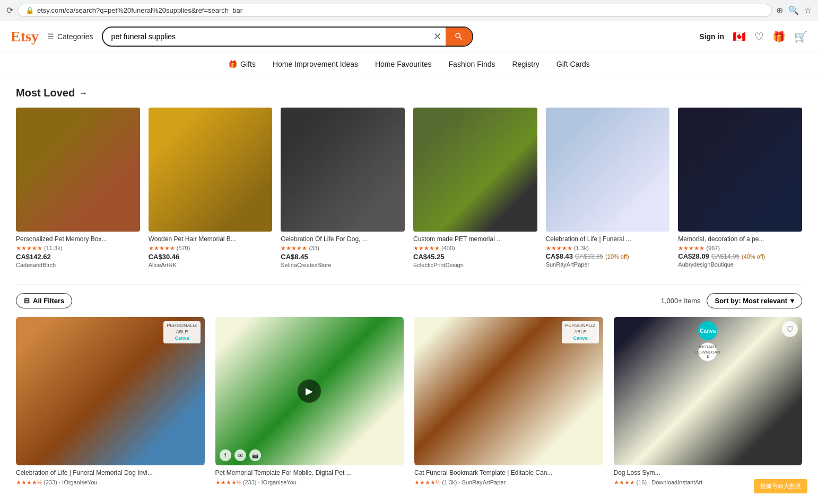 The width and height of the screenshot is (818, 504). I want to click on grid-product-1: PERSONALIZABLECanva Celebration of Life …, so click(110, 402).